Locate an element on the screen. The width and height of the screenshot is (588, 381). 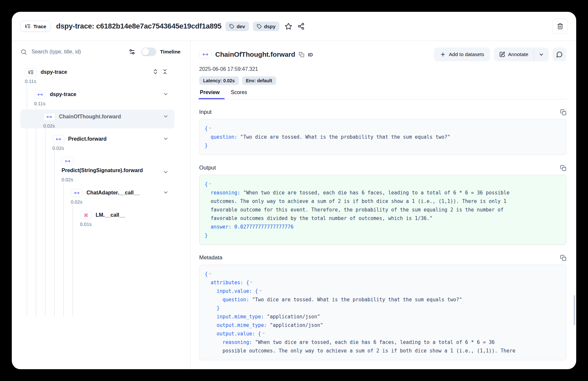
section-output: Output { reasoning: "When two dice are t… is located at coordinates (383, 204).